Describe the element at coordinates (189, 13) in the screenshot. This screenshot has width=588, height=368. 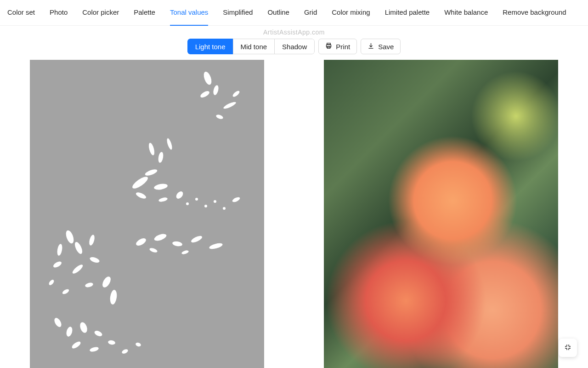
I see `tab-tonal-values: Tonal values` at that location.